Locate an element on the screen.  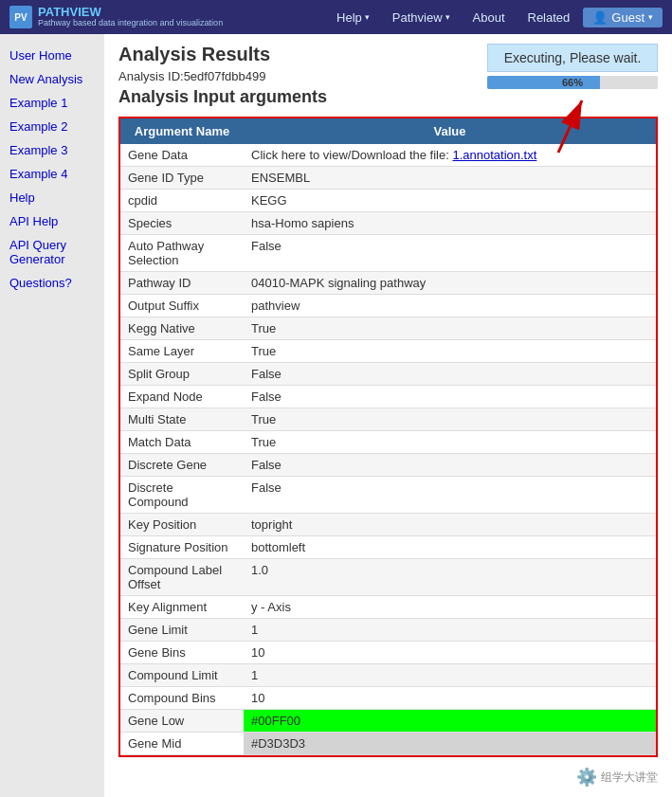
col-header-value: Value is located at coordinates (449, 131).